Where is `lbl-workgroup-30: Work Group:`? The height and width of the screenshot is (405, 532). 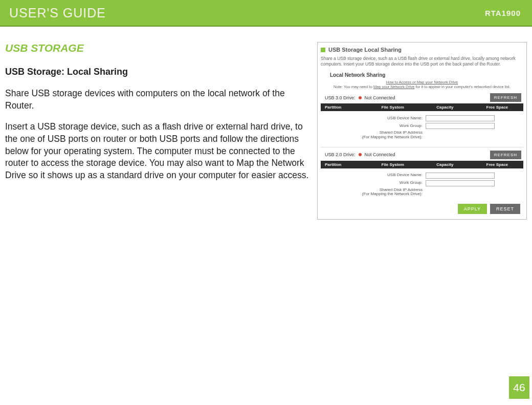
lbl-workgroup-30: Work Group: is located at coordinates (373, 126).